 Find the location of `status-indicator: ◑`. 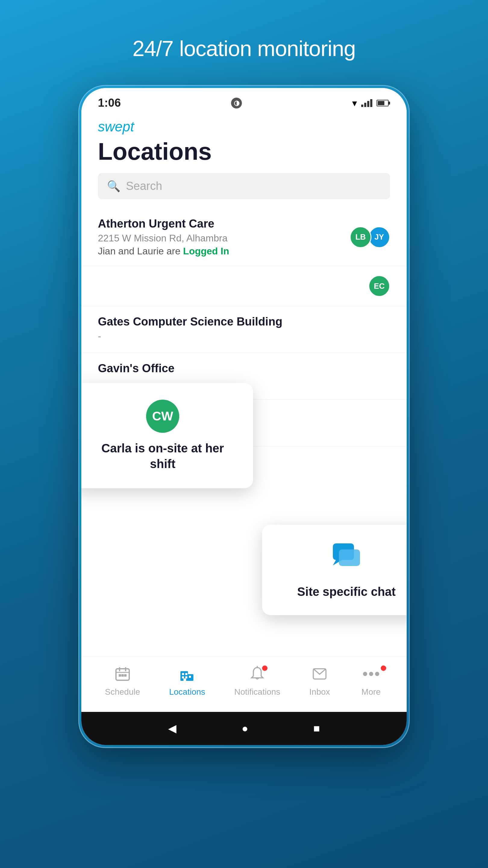

status-indicator: ◑ is located at coordinates (236, 103).